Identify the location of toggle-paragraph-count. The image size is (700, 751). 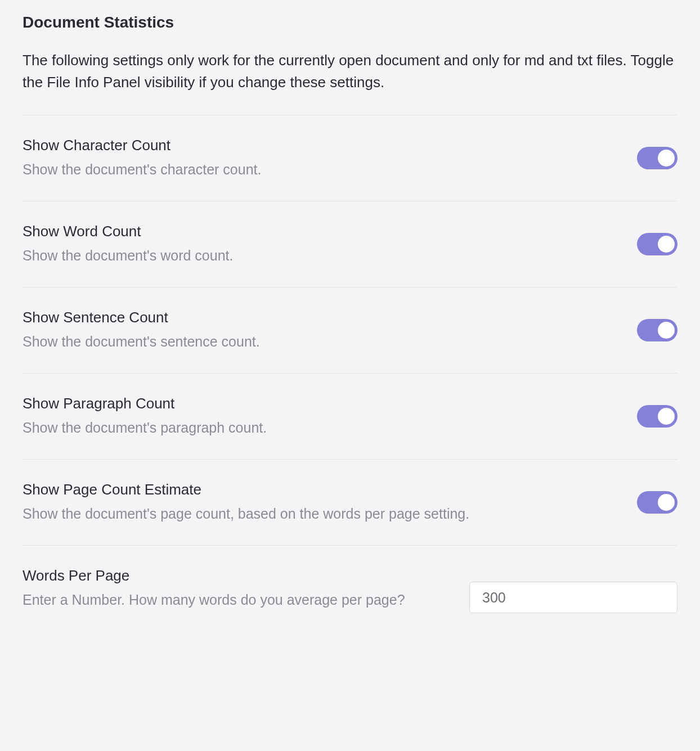
(657, 416).